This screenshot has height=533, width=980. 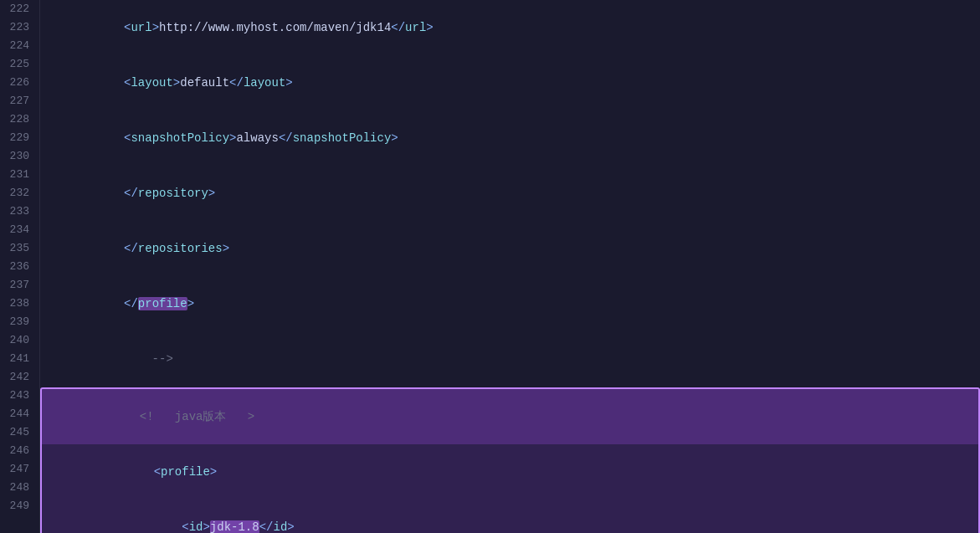 What do you see at coordinates (18, 506) in the screenshot?
I see `line-num-249: 249` at bounding box center [18, 506].